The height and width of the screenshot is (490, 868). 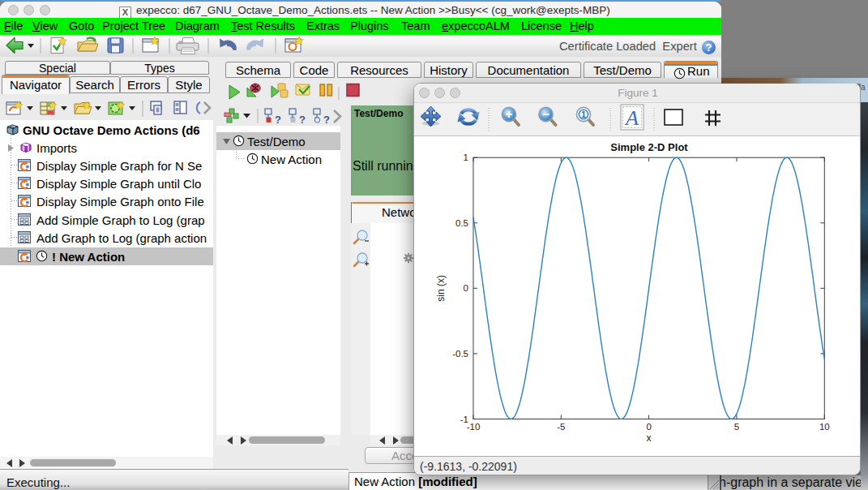 I want to click on svg-text: sin (x), so click(x=441, y=289).